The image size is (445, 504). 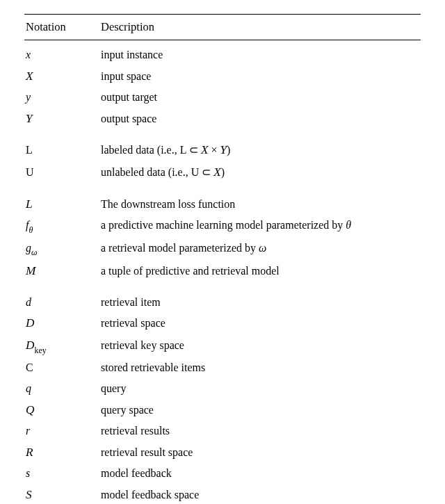 I want to click on notation-cell: r, so click(x=59, y=431).